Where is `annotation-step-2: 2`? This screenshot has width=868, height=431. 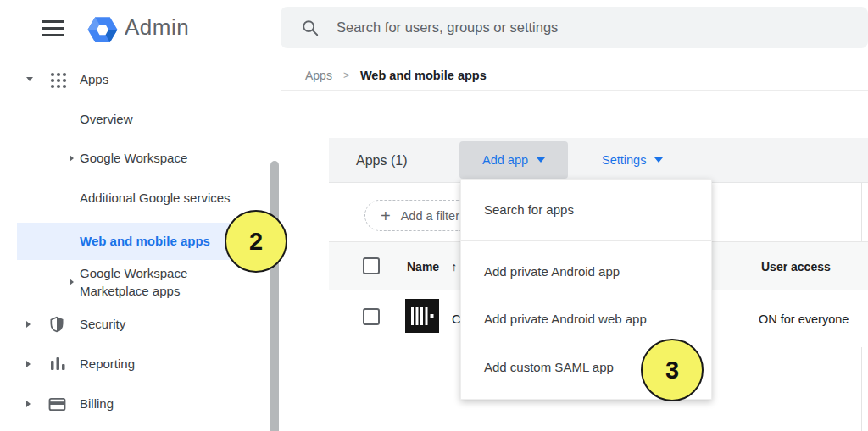 annotation-step-2: 2 is located at coordinates (256, 241).